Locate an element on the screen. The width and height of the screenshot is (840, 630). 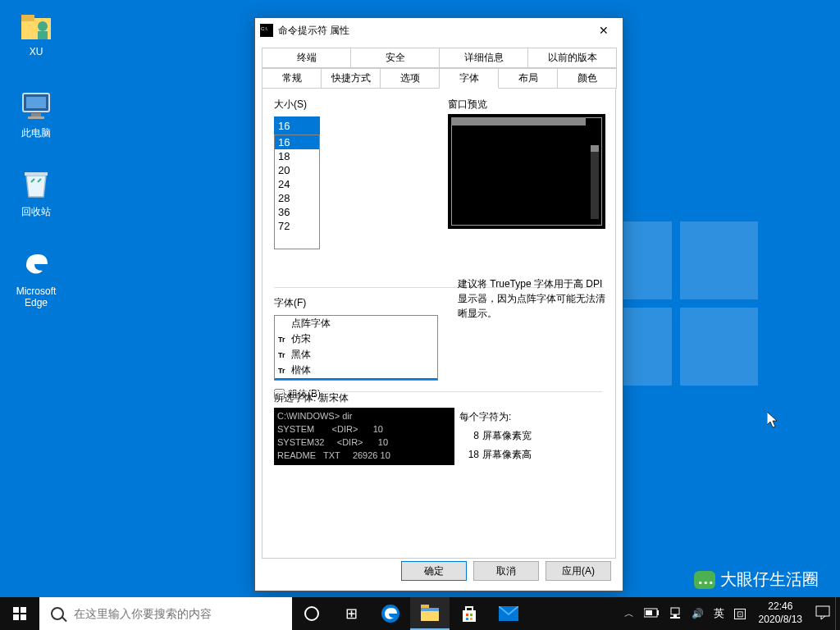
user-folder-icon is located at coordinates (36, 25).